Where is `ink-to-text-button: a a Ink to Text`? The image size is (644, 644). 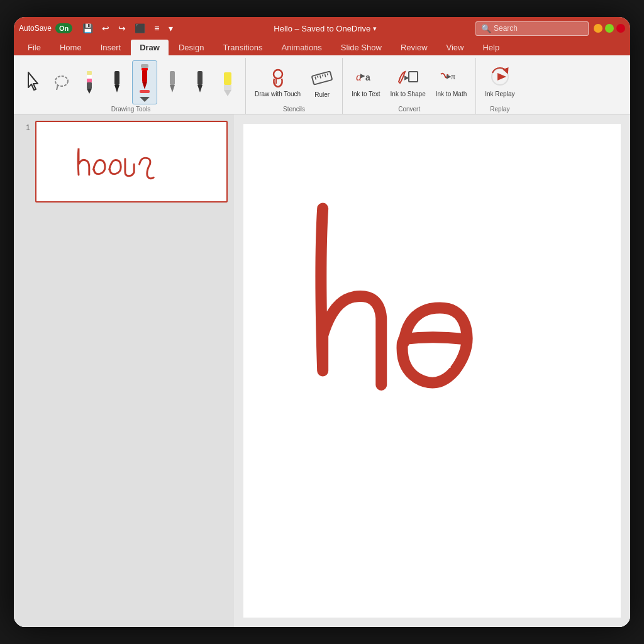
ink-to-text-button: a a Ink to Text is located at coordinates (366, 82).